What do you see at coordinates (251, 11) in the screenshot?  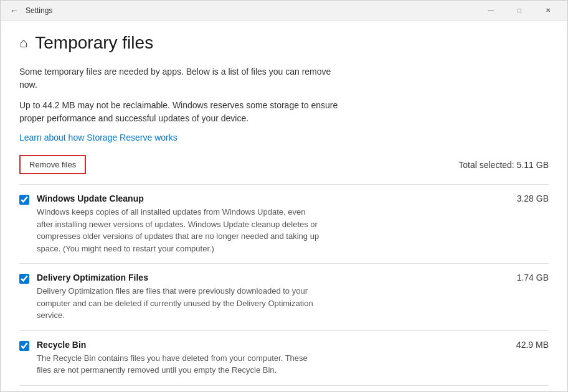 I see `window-title: Settings` at bounding box center [251, 11].